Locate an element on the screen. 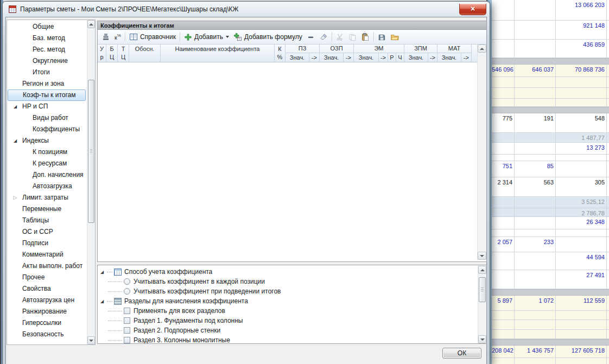 The width and height of the screenshot is (609, 364). tree-node-group: ◢Разделы для начисления коэффициента is located at coordinates (288, 301).